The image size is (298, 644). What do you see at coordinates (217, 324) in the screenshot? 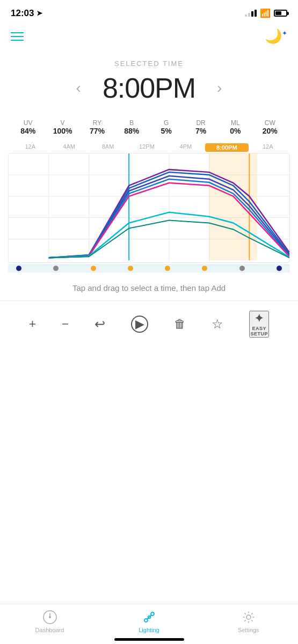
I see `favorite-button: ☆` at bounding box center [217, 324].